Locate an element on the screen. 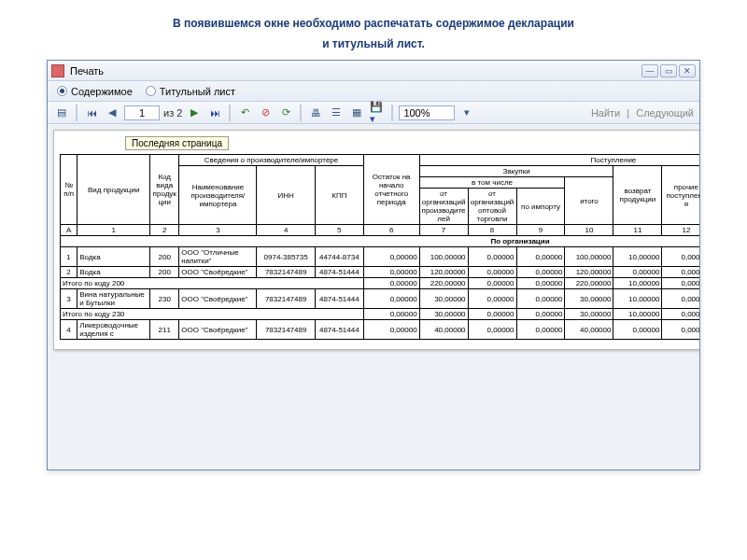 The width and height of the screenshot is (747, 560). window-title: Печать is located at coordinates (356, 71).